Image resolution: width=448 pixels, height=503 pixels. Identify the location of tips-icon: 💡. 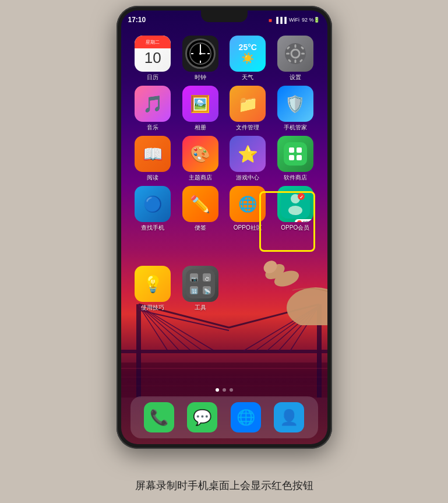
(153, 284).